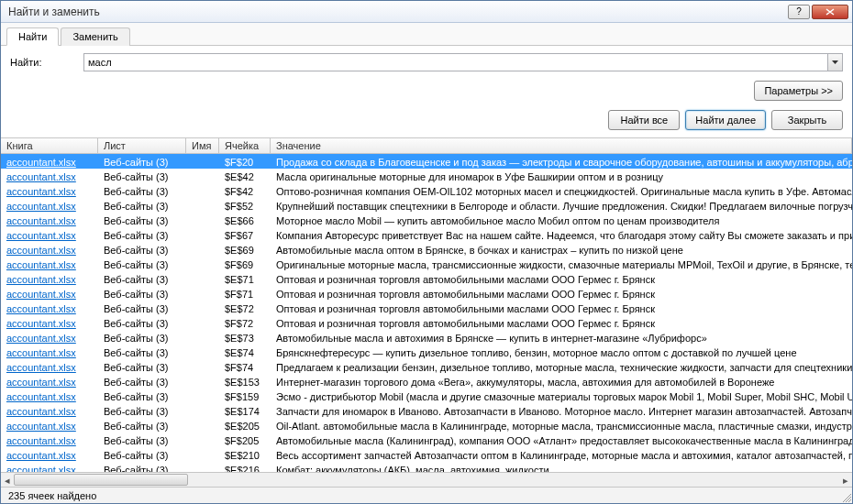  What do you see at coordinates (561, 425) in the screenshot?
I see `cell-value: Oil-Atlant. автомобильные масла в Калини…` at bounding box center [561, 425].